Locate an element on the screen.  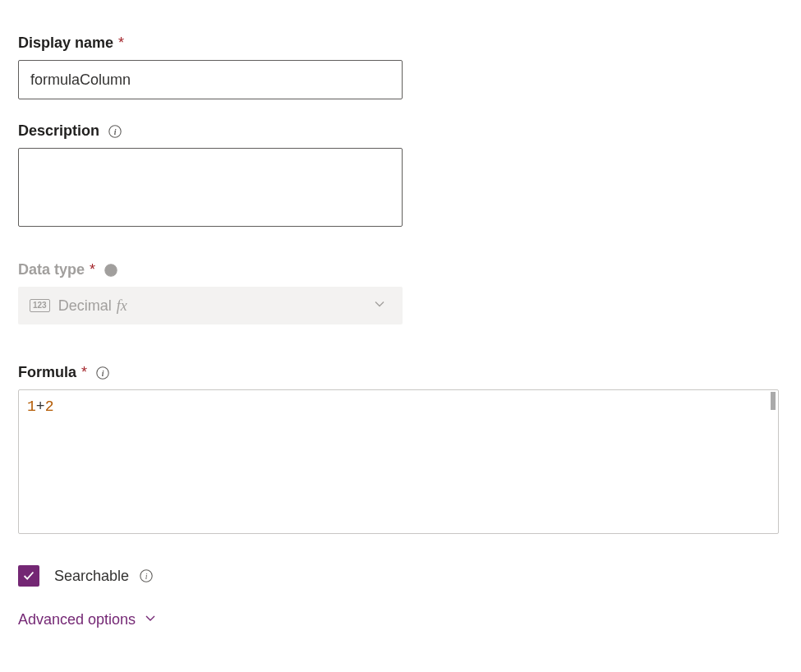
advanced-options-toggle: Advanced options is located at coordinates (401, 619).